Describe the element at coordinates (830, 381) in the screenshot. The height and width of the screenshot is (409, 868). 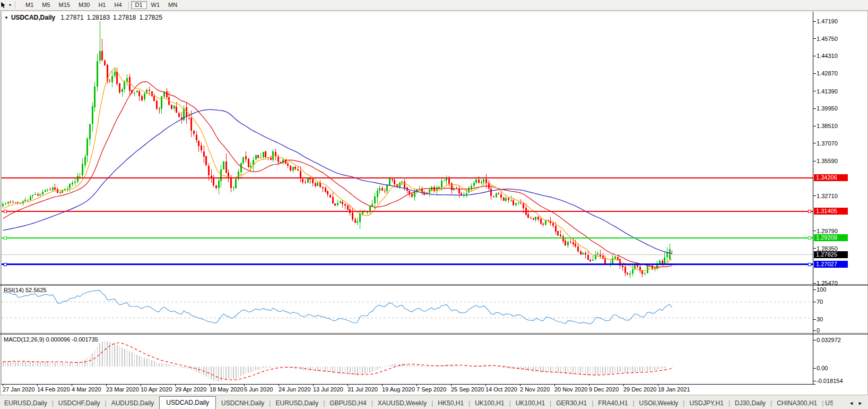
I see `macd-tick-label: -0.018154` at that location.